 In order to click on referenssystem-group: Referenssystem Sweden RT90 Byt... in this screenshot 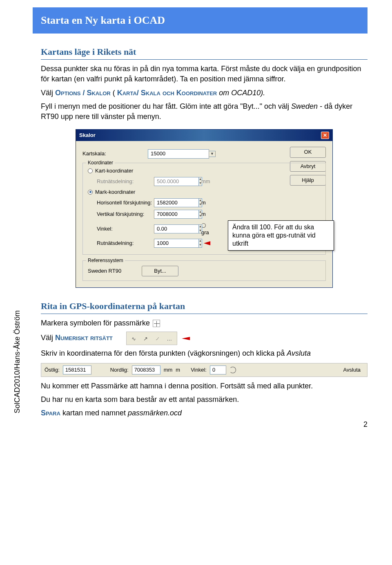, I will do `click(204, 271)`.